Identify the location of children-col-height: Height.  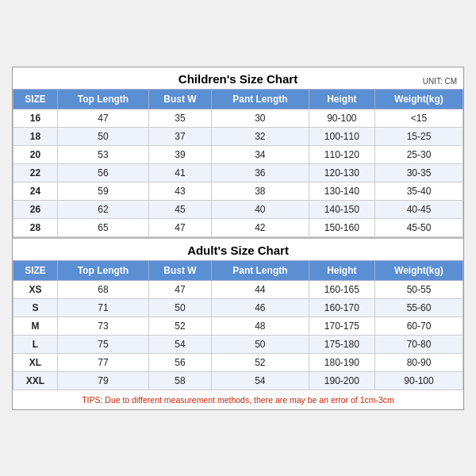
(341, 98).